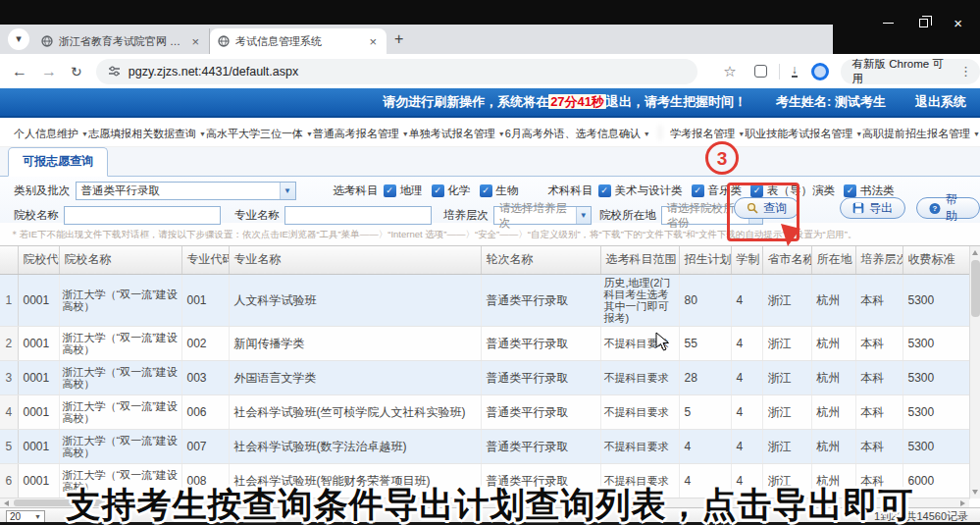  I want to click on major-name-label: 专业名称, so click(257, 216).